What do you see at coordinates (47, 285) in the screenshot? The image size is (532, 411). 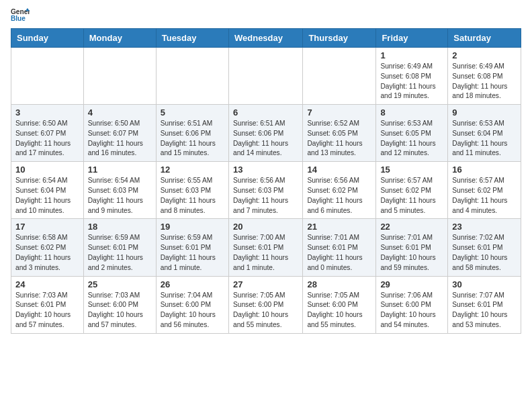 I see `day-number: 24` at bounding box center [47, 285].